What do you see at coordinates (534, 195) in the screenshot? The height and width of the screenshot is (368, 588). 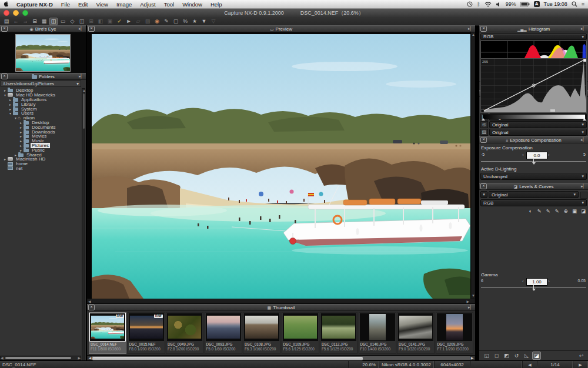 I see `levels-preset-dropdown: Original▾` at bounding box center [534, 195].